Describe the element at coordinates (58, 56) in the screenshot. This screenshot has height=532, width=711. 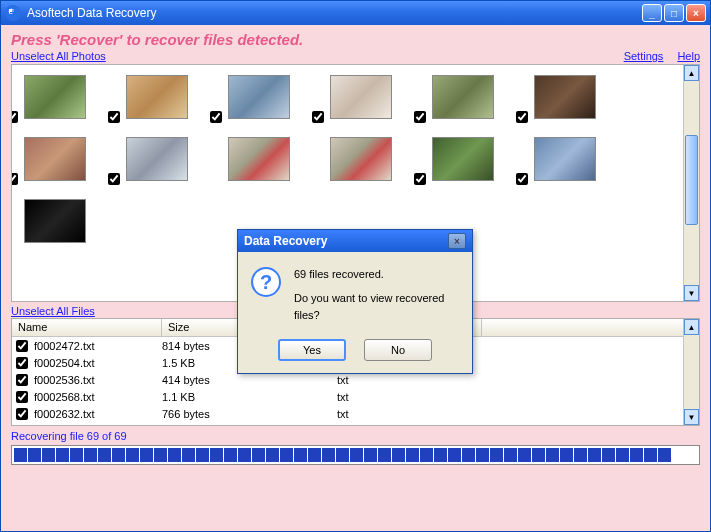
I see `unselect-all-photos-link: Unselect All Photos` at that location.